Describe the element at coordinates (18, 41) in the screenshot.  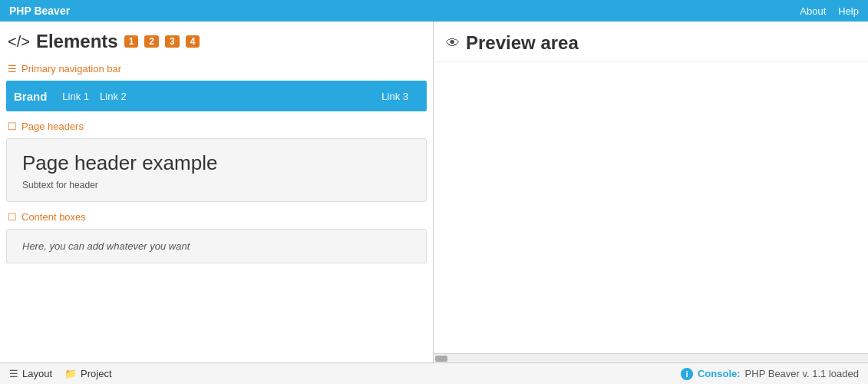
I see `code-icon: </>` at that location.